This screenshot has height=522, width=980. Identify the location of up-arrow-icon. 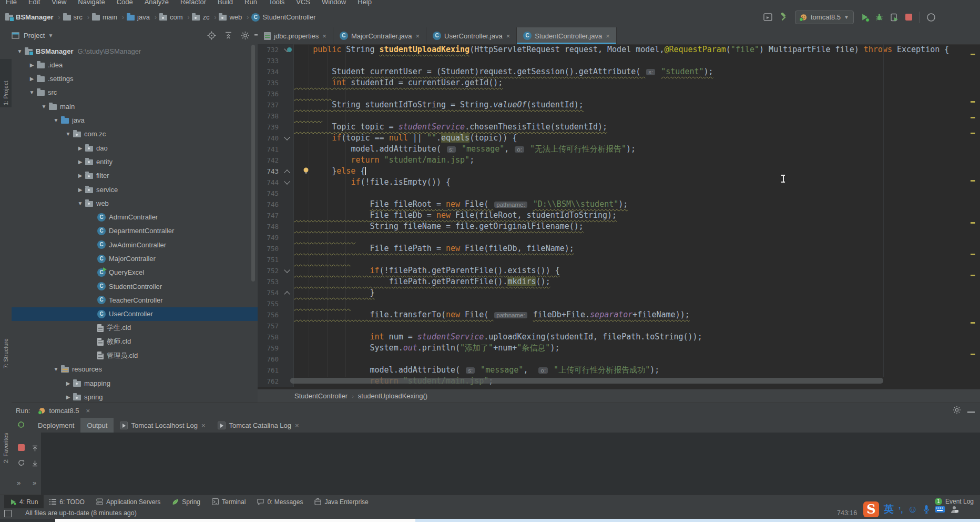
(35, 448).